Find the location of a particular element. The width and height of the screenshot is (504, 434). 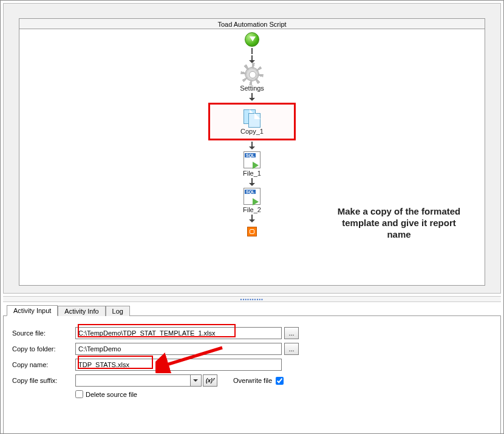

source-file-row: Source file: ... is located at coordinates (252, 333).